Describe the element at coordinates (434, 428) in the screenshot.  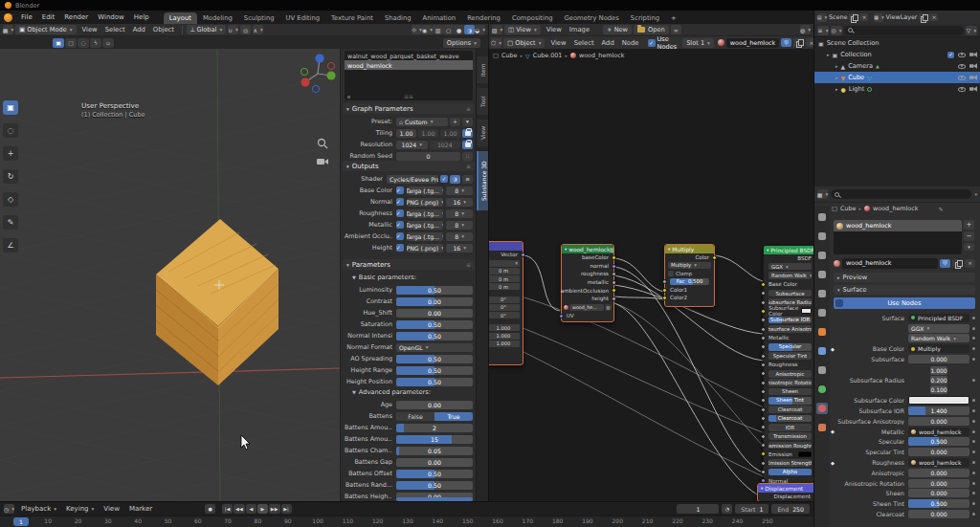
I see `param-slider: 2` at that location.